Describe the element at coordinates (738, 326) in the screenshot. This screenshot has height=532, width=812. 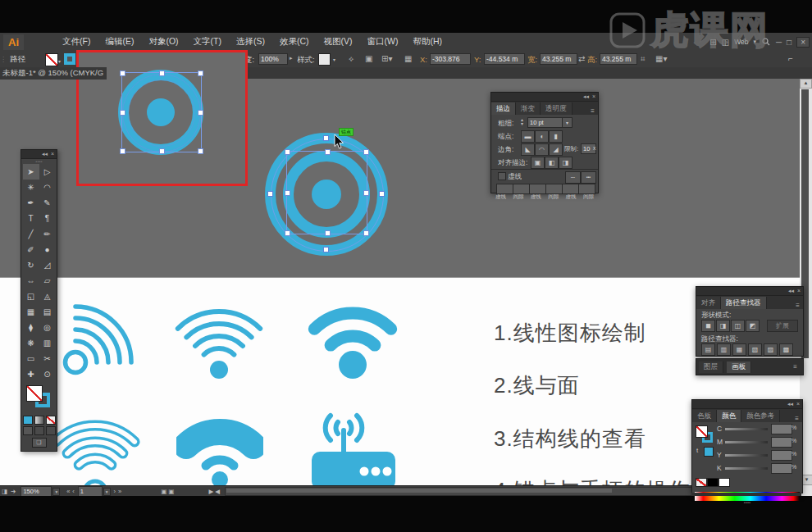
I see `intersect-button: ◫` at that location.